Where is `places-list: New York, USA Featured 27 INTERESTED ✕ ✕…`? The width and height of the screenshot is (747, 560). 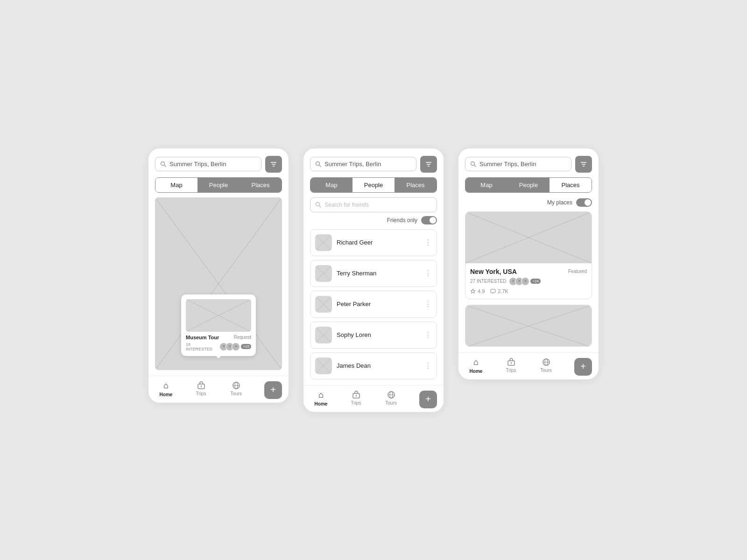 places-list: New York, USA Featured 27 INTERESTED ✕ ✕… is located at coordinates (529, 279).